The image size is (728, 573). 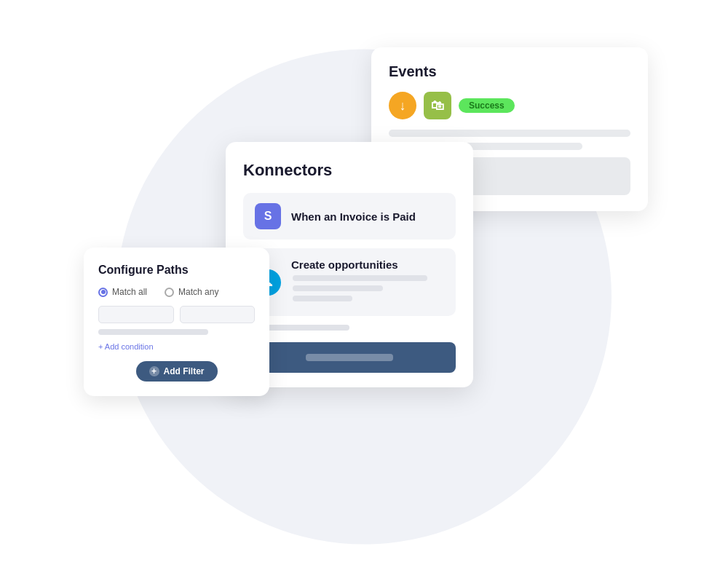 What do you see at coordinates (510, 106) in the screenshot?
I see `events-icons-row: ↓ 🛍 Success` at bounding box center [510, 106].